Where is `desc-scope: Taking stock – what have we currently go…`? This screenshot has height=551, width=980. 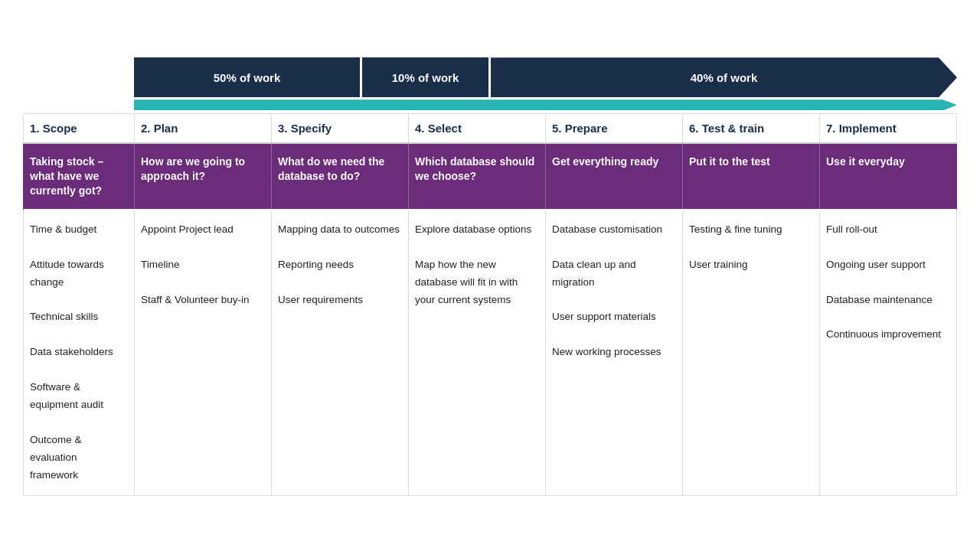 desc-scope: Taking stock – what have we currently go… is located at coordinates (80, 176).